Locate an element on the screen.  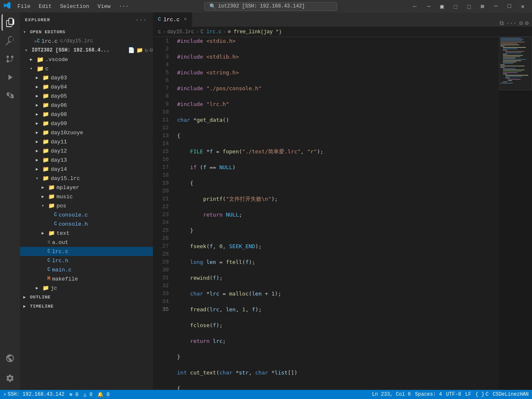
file-aout: ≡a.out is located at coordinates (86, 242).